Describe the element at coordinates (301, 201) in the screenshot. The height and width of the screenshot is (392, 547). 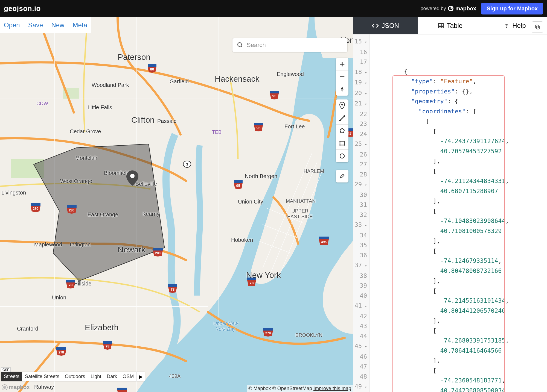
I see `place-label: MANHATTAN` at that location.